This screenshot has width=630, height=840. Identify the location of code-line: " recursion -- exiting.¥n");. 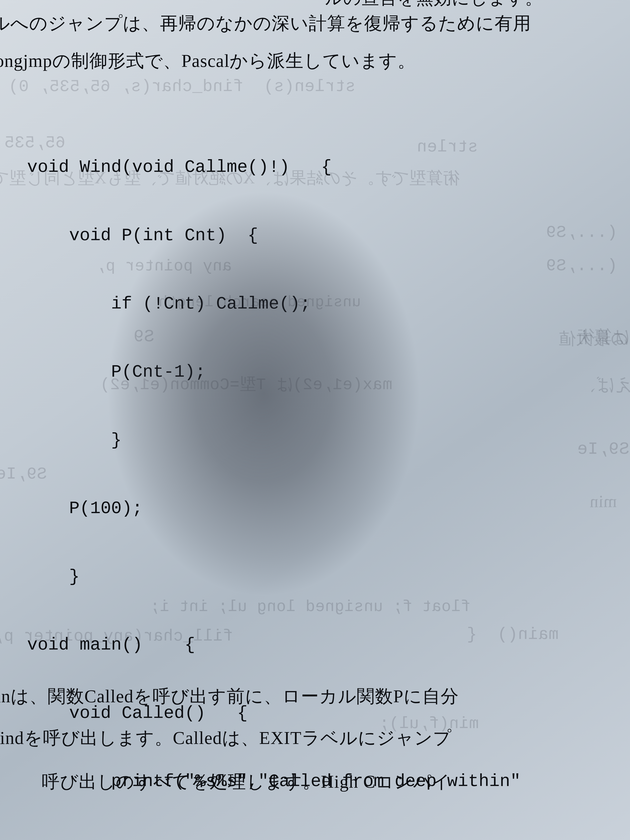
(274, 839).